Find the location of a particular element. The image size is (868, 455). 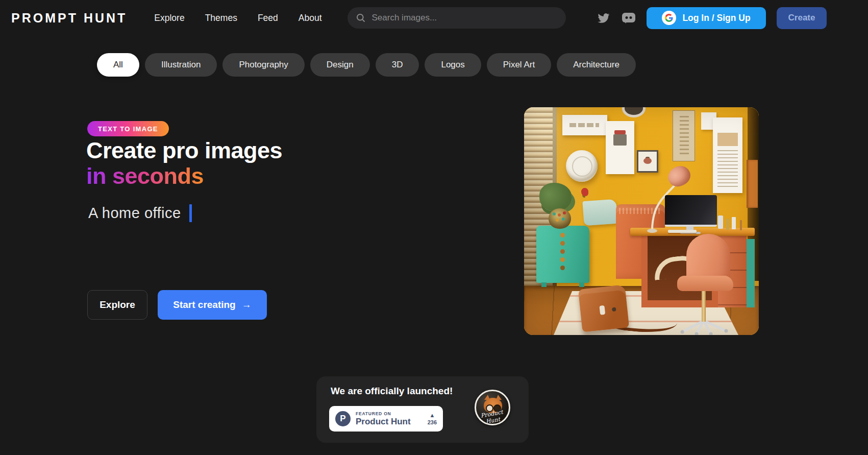

navbar-actions: Log In / Sign Up Create is located at coordinates (711, 18).